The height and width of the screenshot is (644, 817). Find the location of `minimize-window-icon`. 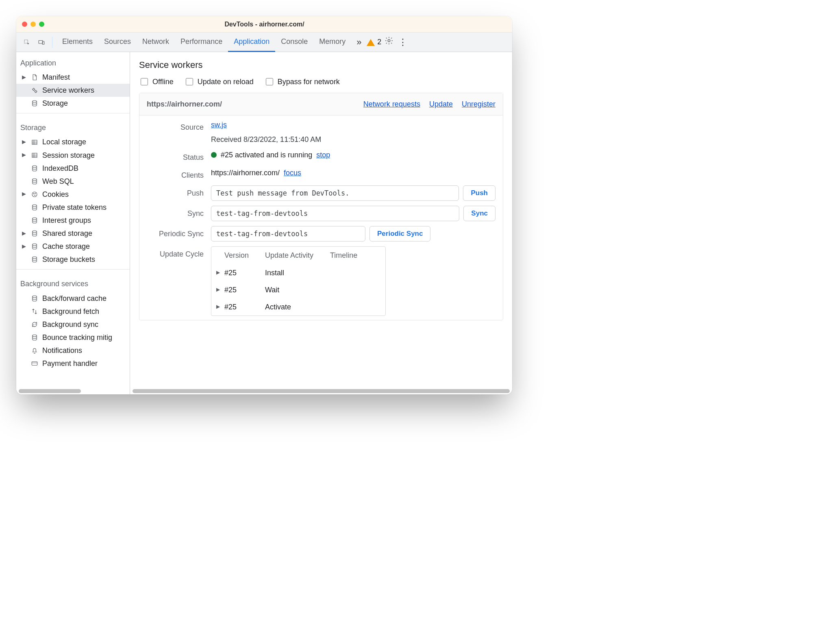

minimize-window-icon is located at coordinates (33, 24).